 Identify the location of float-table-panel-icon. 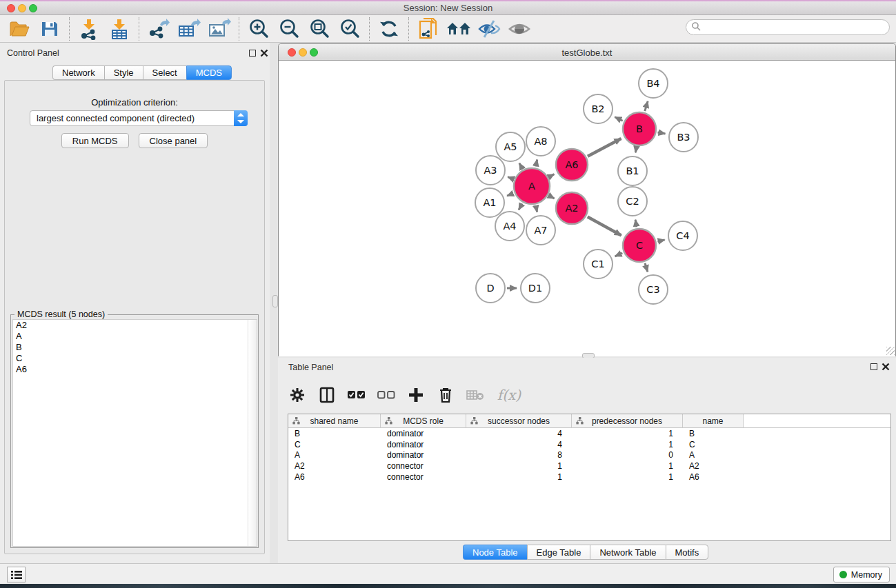
(874, 367).